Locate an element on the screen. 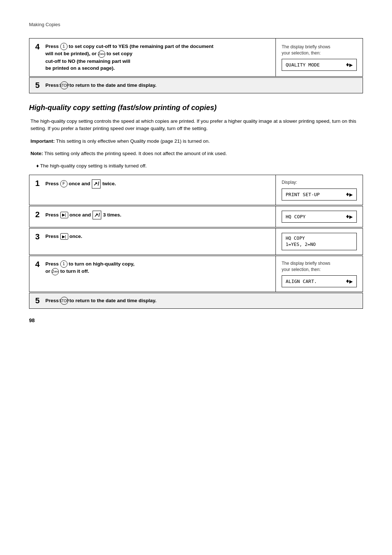  display-arrow-1: ♦▶ is located at coordinates (349, 65).